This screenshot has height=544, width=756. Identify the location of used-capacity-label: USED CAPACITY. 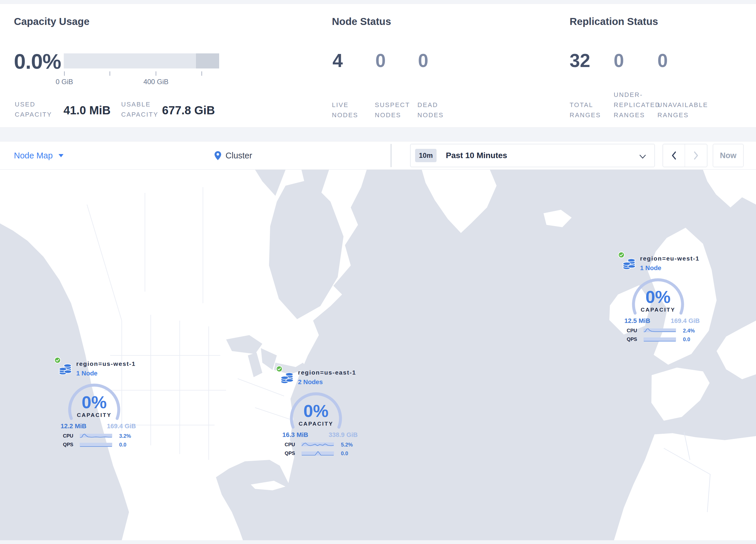
(33, 109).